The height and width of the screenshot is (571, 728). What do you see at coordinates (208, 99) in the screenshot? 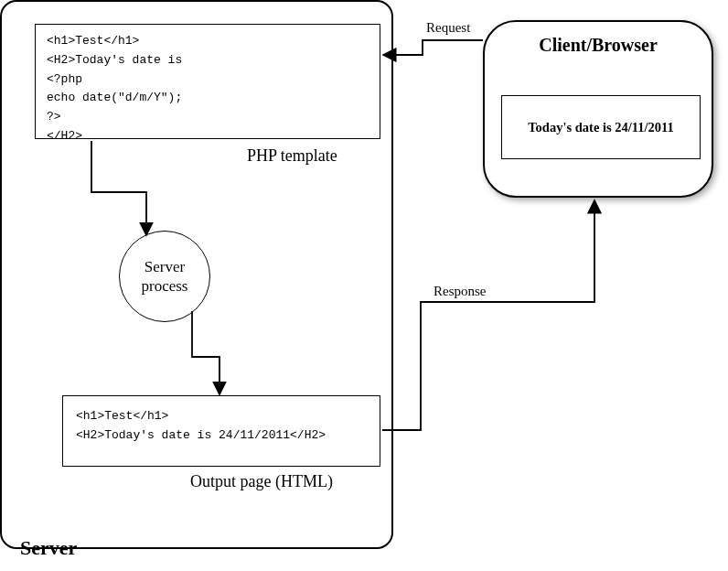
I see `template-line: echo date("d/m/Y");` at bounding box center [208, 99].